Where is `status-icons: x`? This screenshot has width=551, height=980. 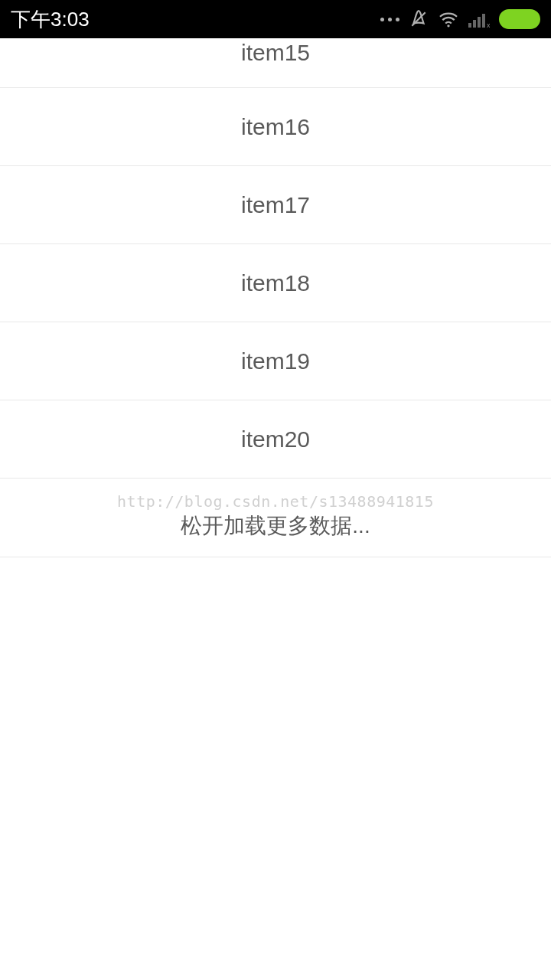 status-icons: x is located at coordinates (461, 19).